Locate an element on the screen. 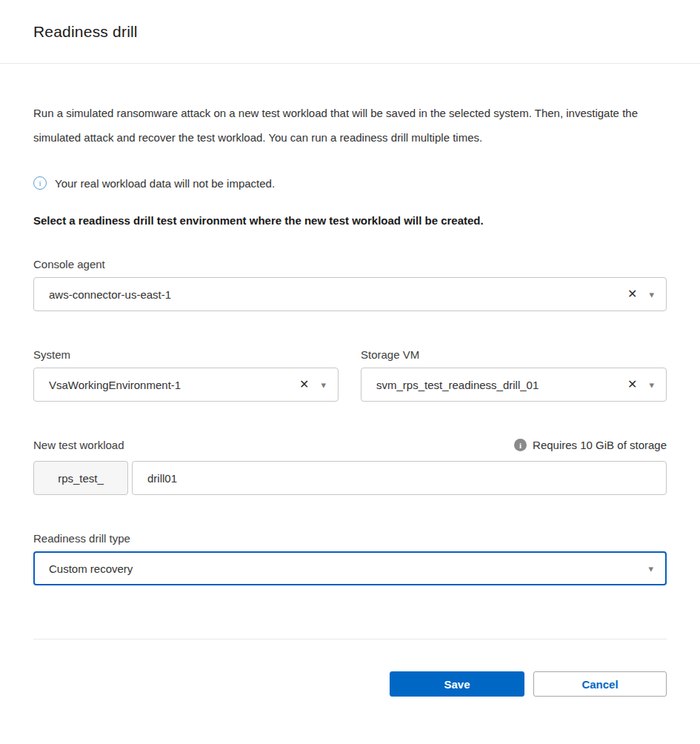 This screenshot has height=744, width=700. system-label: System is located at coordinates (186, 354).